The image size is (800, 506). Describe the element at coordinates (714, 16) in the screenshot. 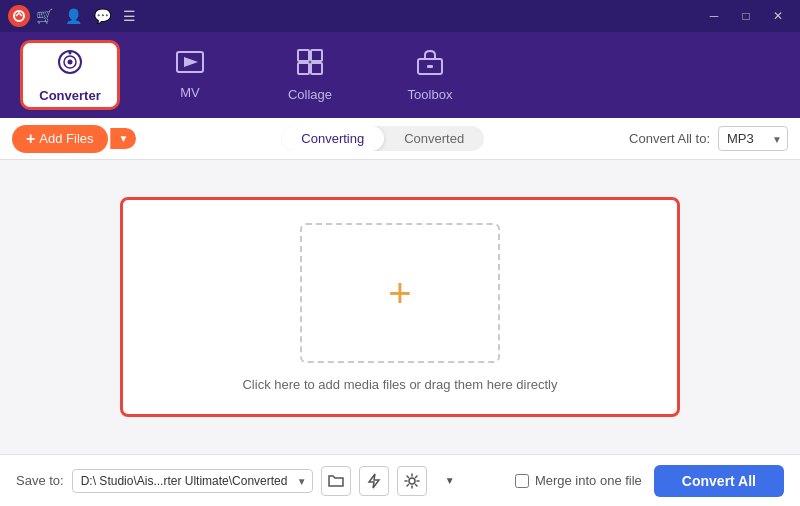

I see `minimize-button: ─` at that location.